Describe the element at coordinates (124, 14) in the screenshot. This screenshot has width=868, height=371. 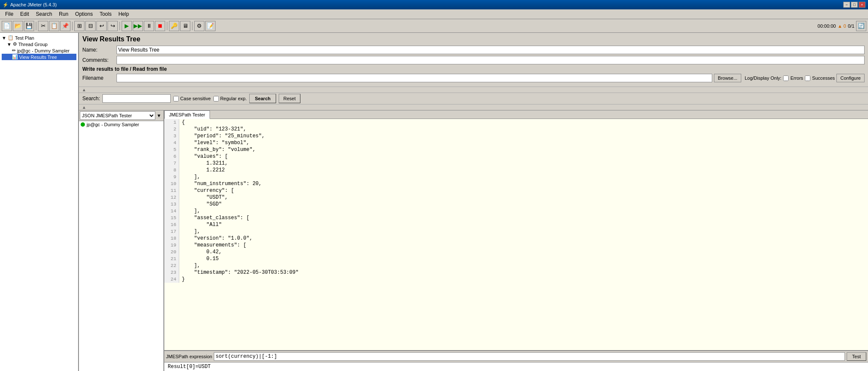
I see `menu-help: Help` at that location.